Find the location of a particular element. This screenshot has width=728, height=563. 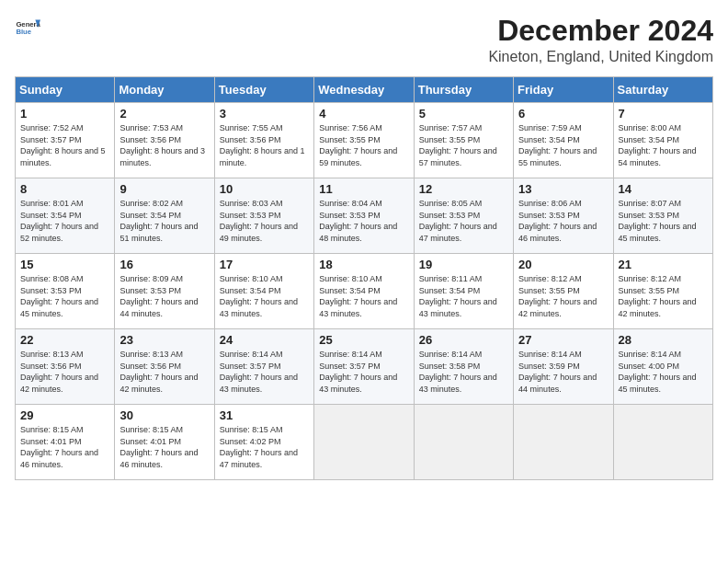

calendar-day-cell: 27Sunrise: 8:14 AMSunset: 3:59 PMDayligh… is located at coordinates (563, 367).